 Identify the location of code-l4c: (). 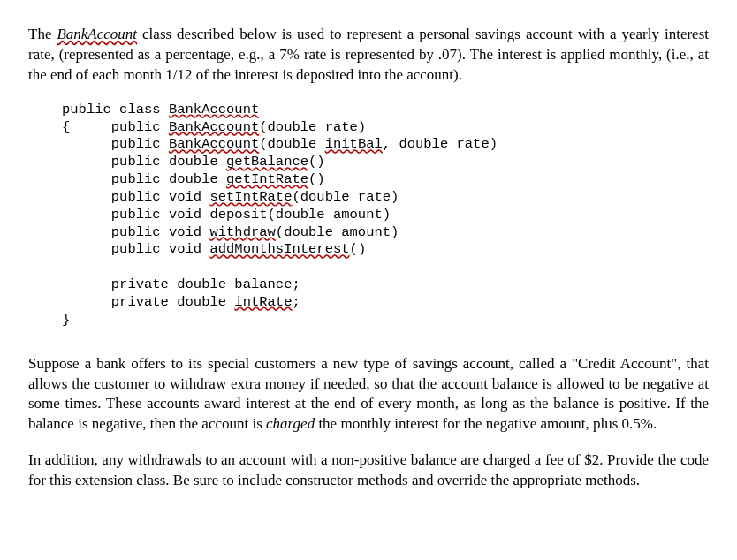
(316, 162).